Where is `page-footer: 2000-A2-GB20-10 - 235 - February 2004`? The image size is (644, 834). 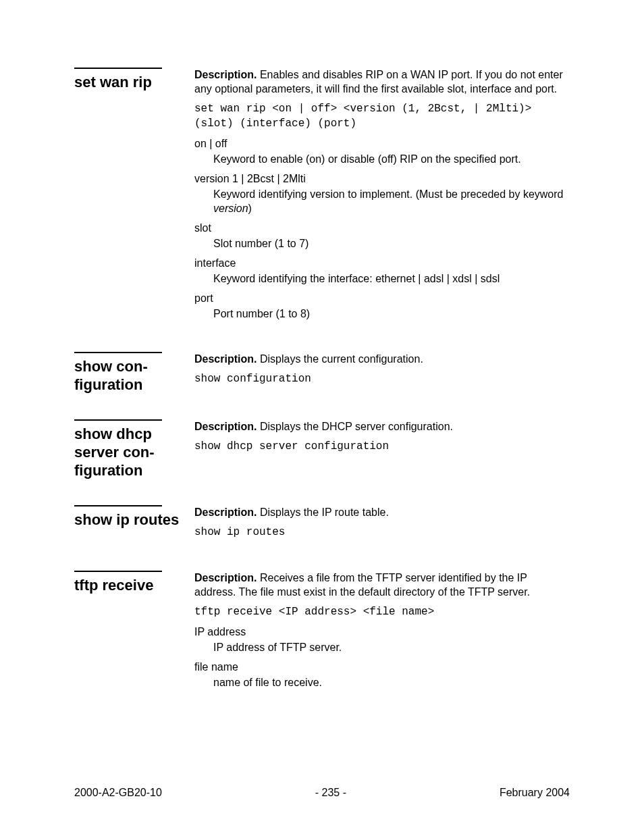
page-footer: 2000-A2-GB20-10 - 235 - February 2004 is located at coordinates (322, 793).